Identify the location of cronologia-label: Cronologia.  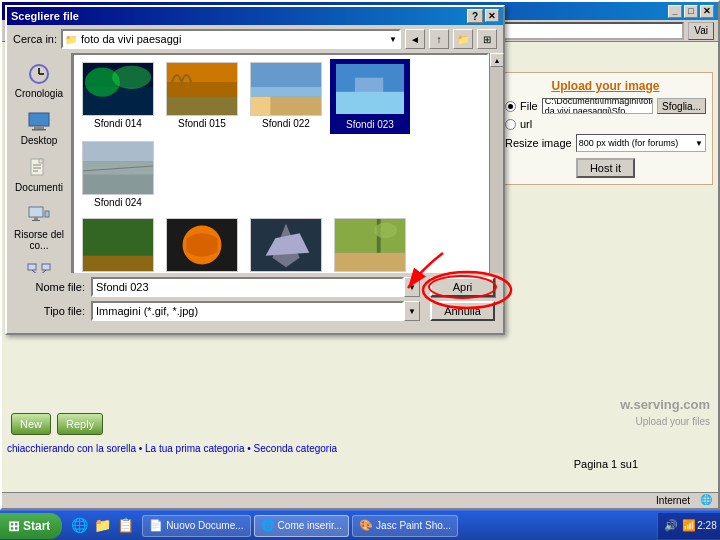
(39, 94).